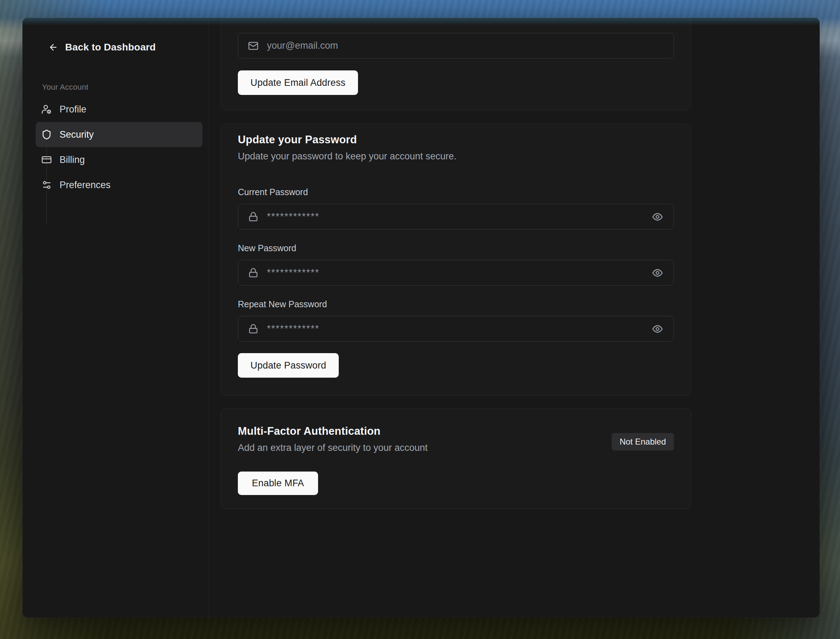 The image size is (840, 639). What do you see at coordinates (46, 135) in the screenshot?
I see `shield-icon` at bounding box center [46, 135].